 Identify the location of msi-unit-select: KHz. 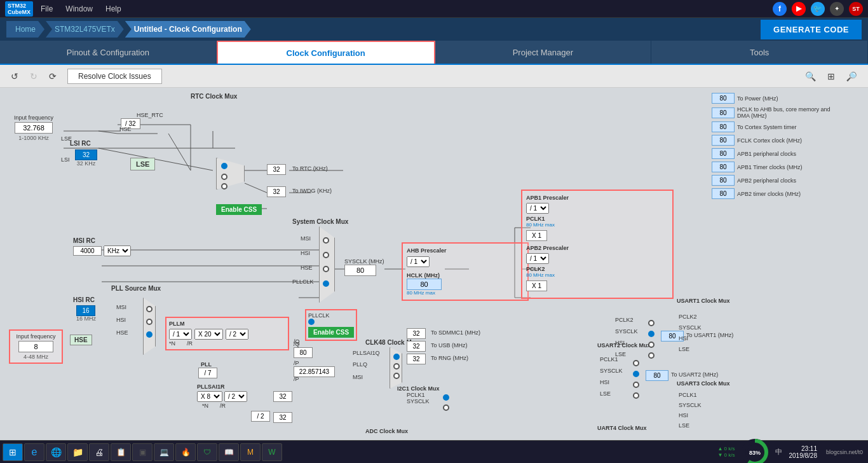
(117, 251).